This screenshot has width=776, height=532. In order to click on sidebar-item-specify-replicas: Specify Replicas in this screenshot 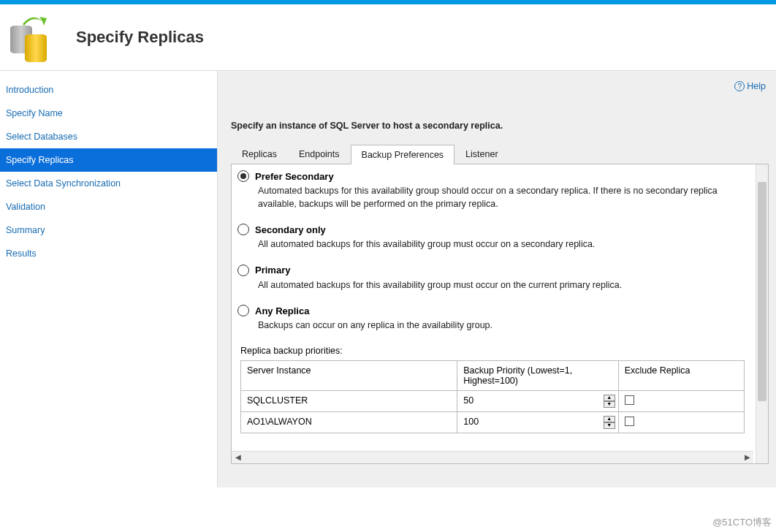, I will do `click(108, 160)`.